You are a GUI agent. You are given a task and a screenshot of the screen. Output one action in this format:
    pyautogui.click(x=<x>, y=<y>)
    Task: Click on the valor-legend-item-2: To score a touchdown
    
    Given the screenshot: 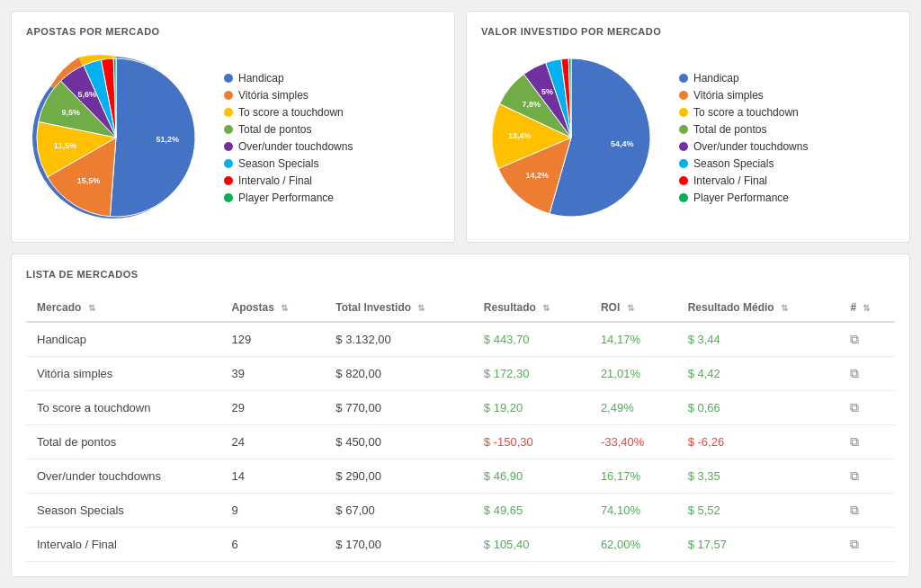 What is the action you would take?
    pyautogui.click(x=743, y=112)
    